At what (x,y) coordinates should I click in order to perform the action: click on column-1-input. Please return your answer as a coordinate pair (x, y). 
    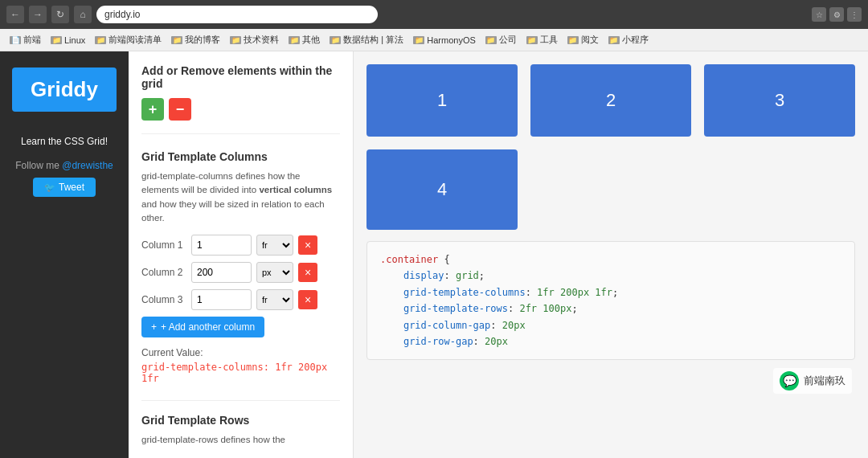
    Looking at the image, I should click on (222, 245).